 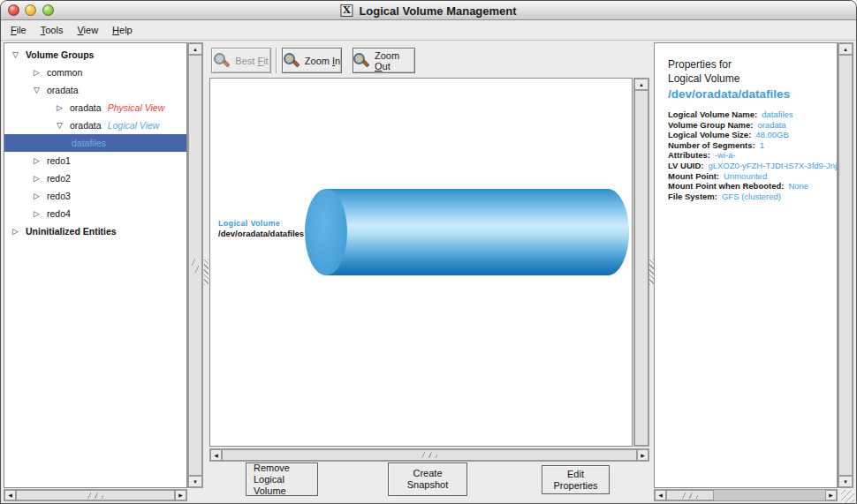 I want to click on x11-app-icon: X, so click(x=346, y=11).